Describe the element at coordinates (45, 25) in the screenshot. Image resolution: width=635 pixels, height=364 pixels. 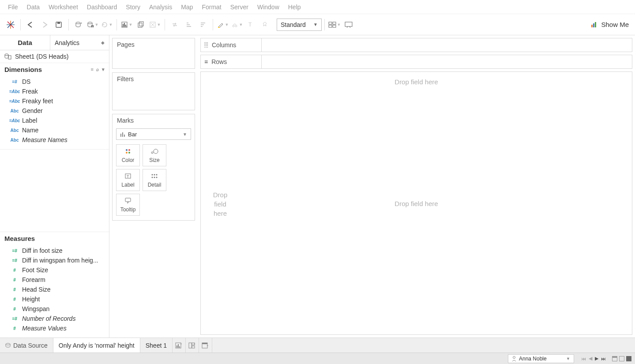
I see `forward-button` at that location.